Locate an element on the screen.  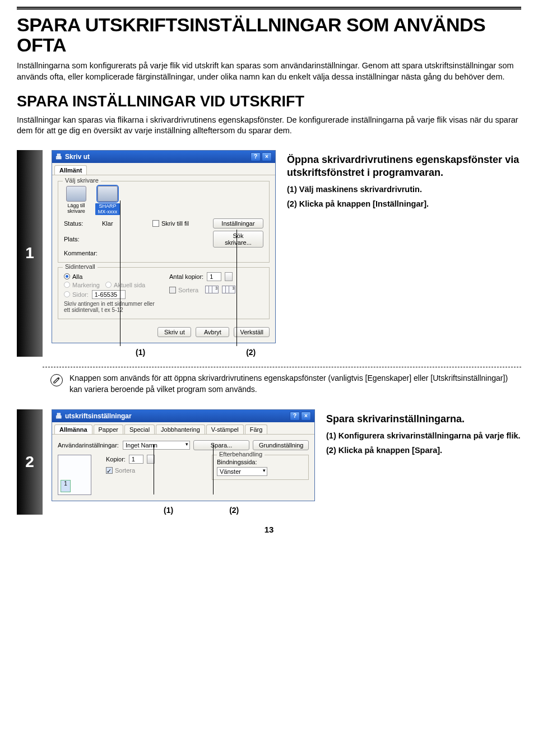
step1-item2: (2) Klicka på knappen [Inställningar]. is located at coordinates (404, 204).